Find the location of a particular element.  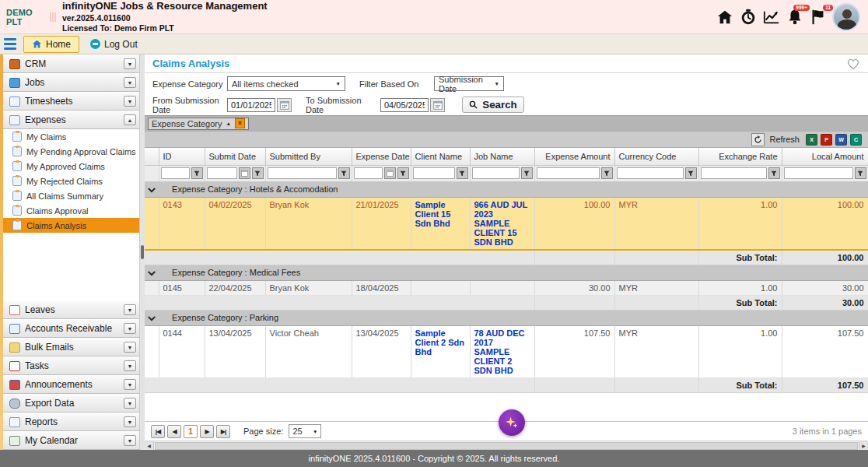

filter-based-on-dropdown: Submission Date ▼ is located at coordinates (469, 84).